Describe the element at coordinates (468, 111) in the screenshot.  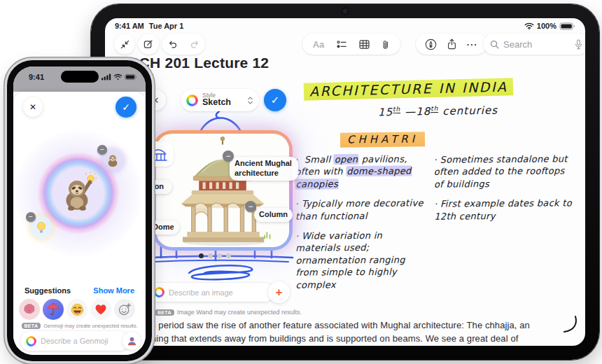
I see `sub-part: centuries` at that location.